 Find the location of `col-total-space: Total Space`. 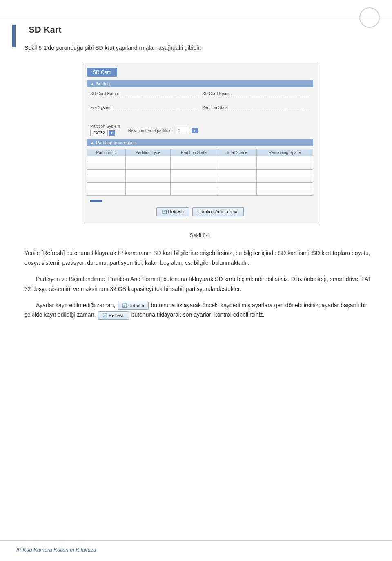

col-total-space: Total Space is located at coordinates (237, 153).